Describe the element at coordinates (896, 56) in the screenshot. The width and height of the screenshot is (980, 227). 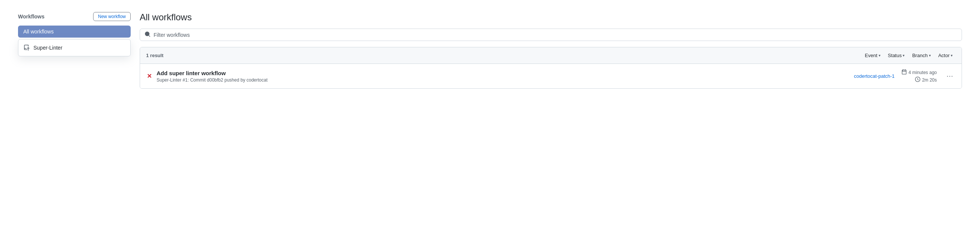
I see `status-filter-button: Status ▾` at that location.